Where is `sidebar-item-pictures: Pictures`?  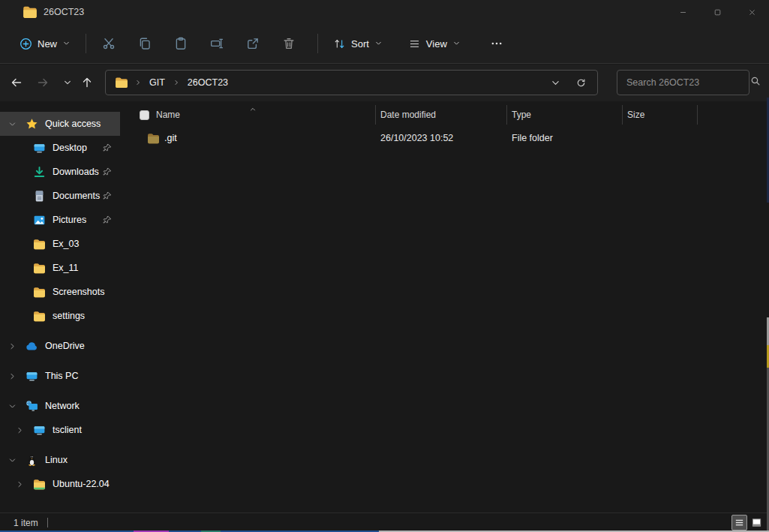
sidebar-item-pictures: Pictures is located at coordinates (60, 220).